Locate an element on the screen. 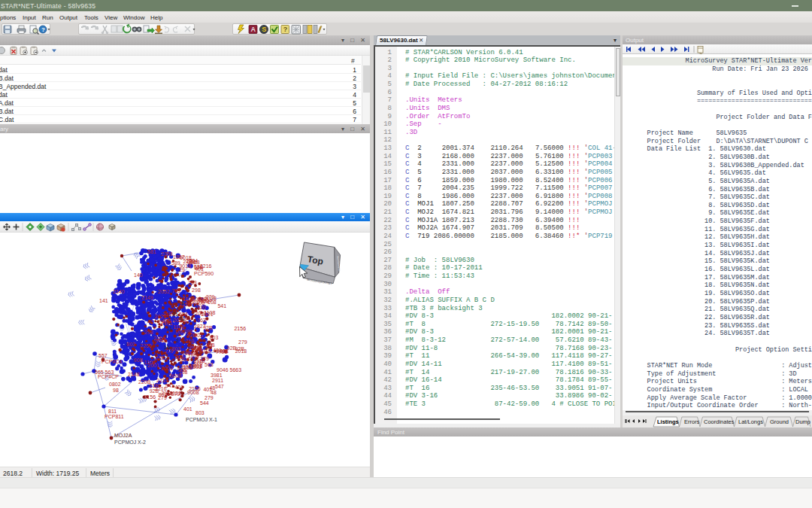 This screenshot has width=812, height=508. svg-text: 2256 is located at coordinates (146, 346).